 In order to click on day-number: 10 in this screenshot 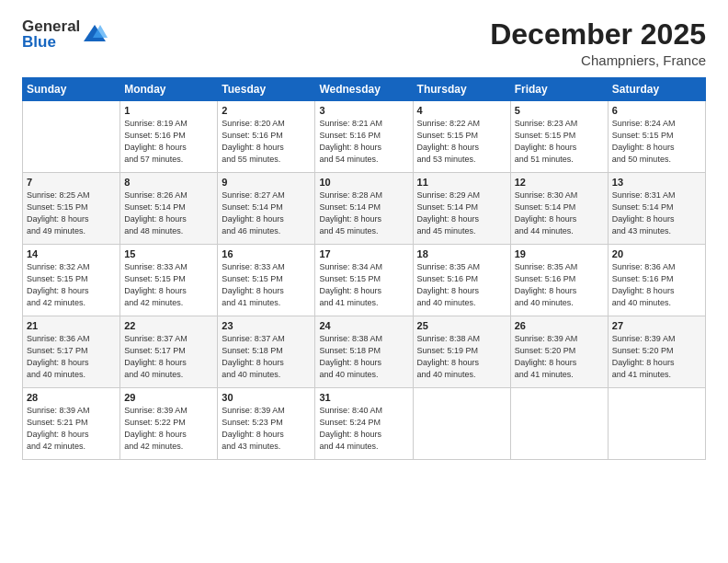, I will do `click(364, 182)`.